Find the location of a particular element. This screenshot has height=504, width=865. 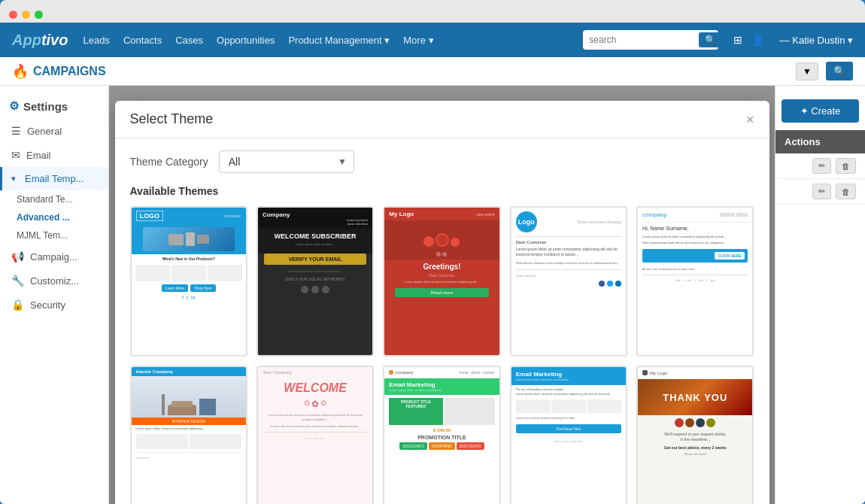

modal-title: Select Theme is located at coordinates (171, 119).